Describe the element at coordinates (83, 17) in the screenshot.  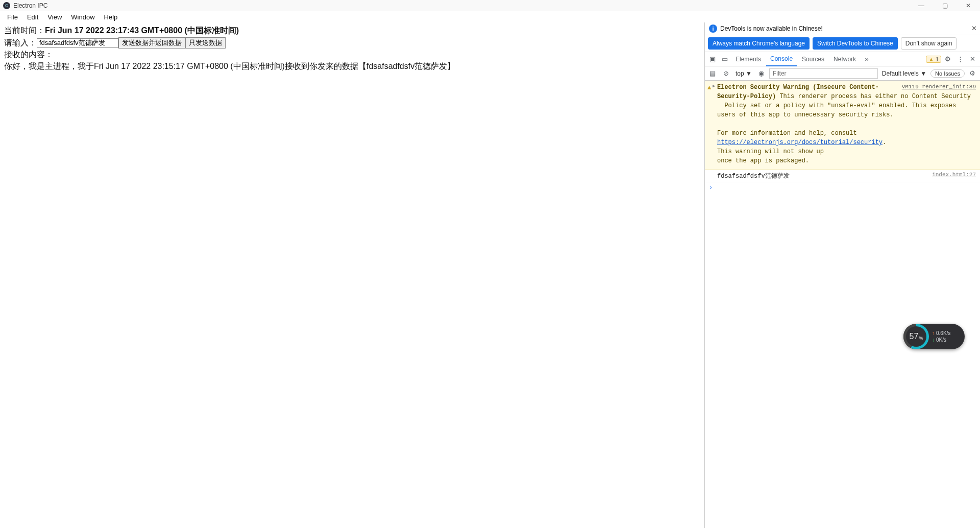
I see `menu-window: Window` at that location.